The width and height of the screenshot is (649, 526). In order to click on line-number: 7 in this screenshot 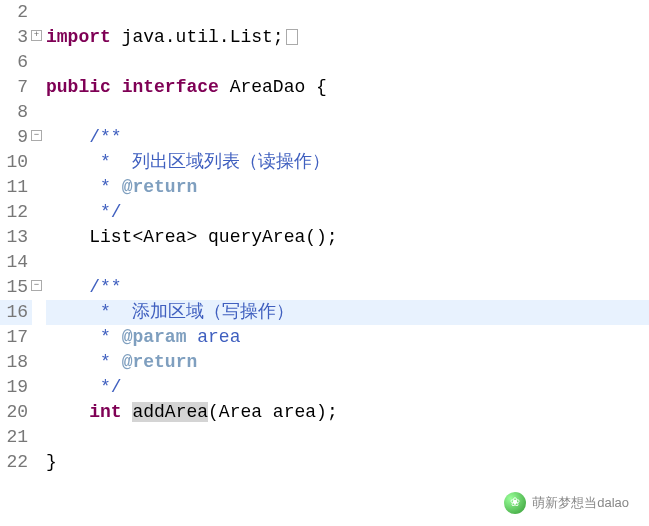, I will do `click(16, 88)`.